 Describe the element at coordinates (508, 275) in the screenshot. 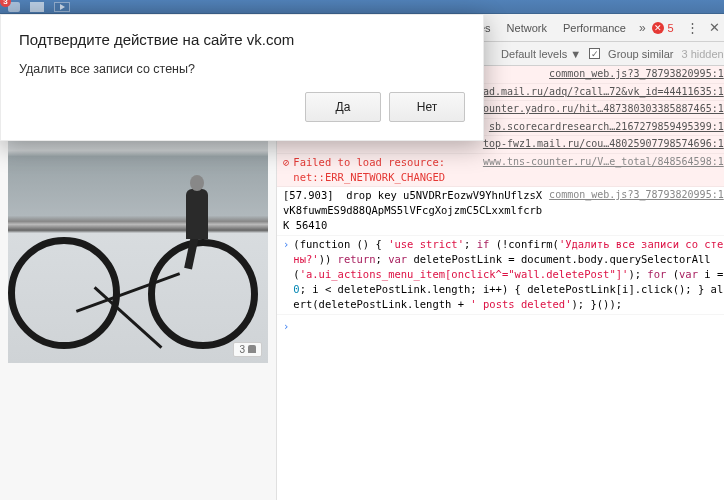

I see `log-code: (function () { 'use strict'; if (!confir…` at that location.